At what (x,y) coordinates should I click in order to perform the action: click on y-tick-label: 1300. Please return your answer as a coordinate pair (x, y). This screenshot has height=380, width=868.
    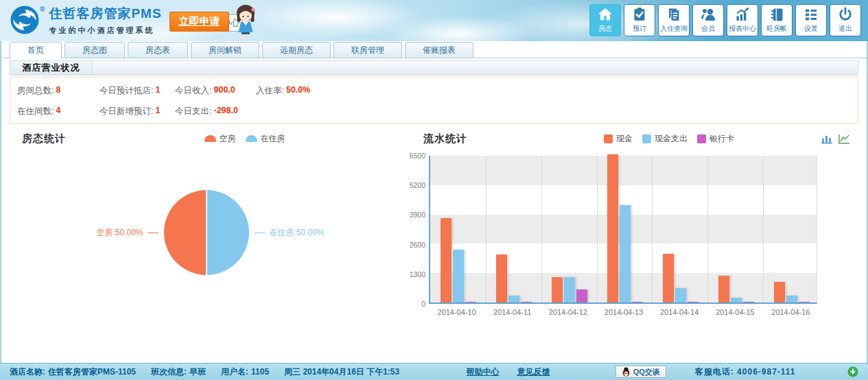
    Looking at the image, I should click on (417, 274).